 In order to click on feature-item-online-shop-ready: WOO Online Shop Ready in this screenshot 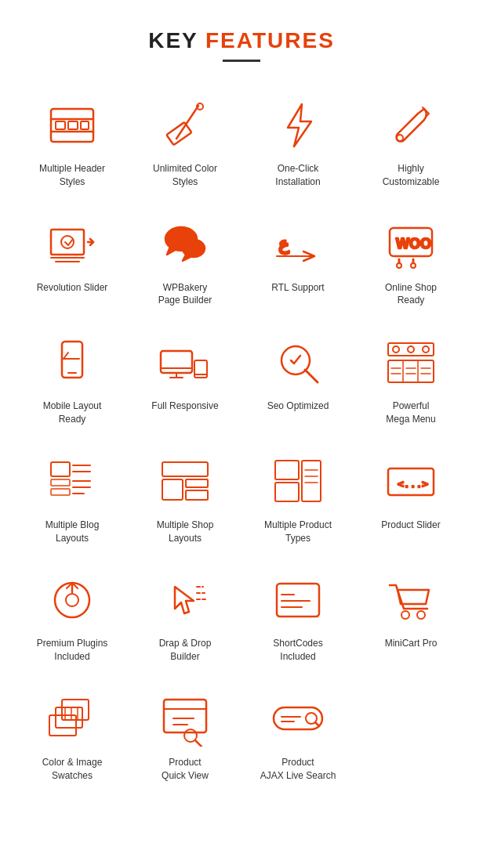, I will do `click(411, 262)`.